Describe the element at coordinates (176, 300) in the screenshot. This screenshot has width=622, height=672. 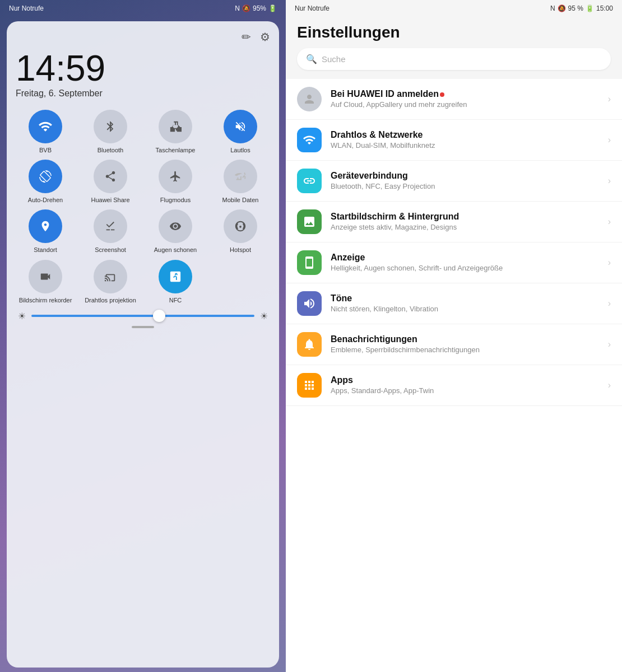
I see `tile-nfc-label: NFC` at that location.